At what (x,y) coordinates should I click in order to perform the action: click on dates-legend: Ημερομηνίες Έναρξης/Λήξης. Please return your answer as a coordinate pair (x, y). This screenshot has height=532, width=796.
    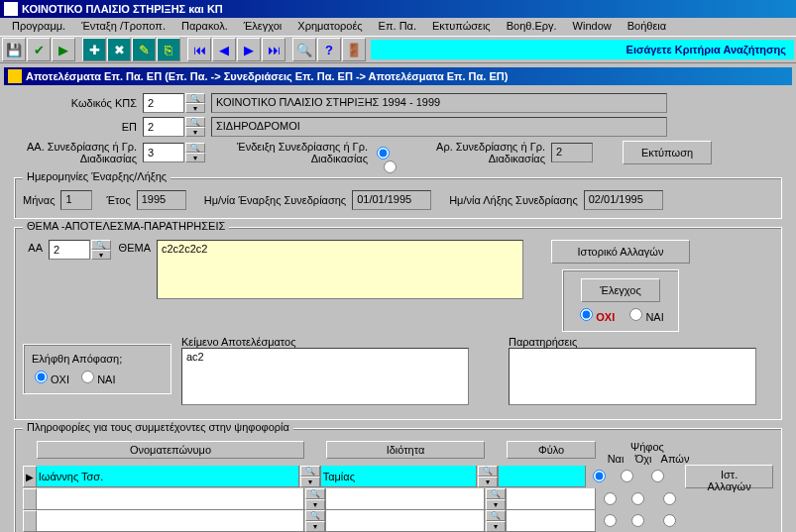
    Looking at the image, I should click on (97, 176).